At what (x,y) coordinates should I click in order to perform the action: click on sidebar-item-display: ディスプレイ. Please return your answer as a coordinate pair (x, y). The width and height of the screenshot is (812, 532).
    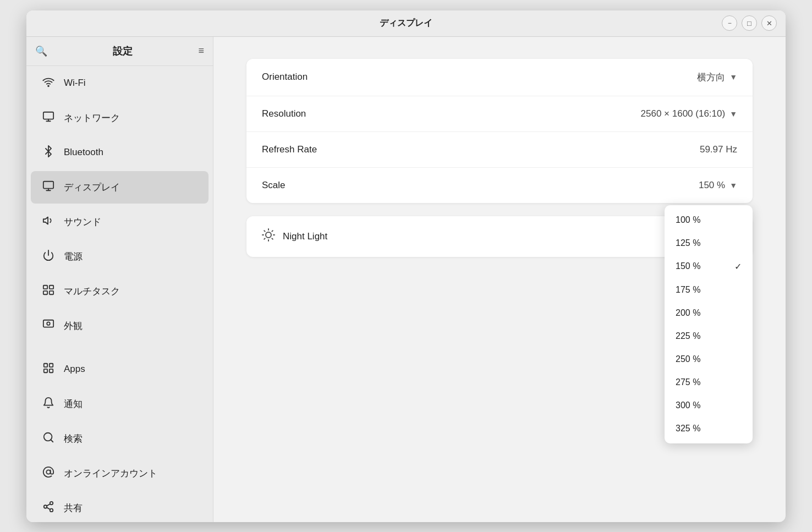
    Looking at the image, I should click on (120, 187).